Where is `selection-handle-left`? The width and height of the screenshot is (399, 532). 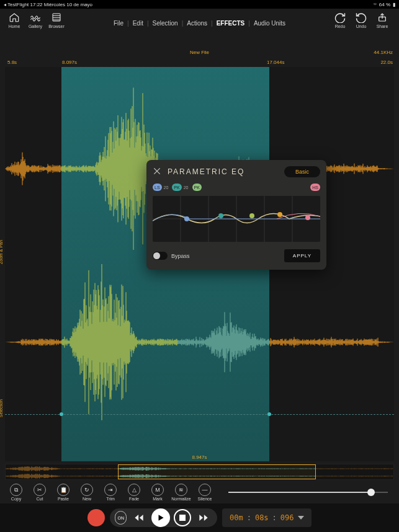
selection-handle-left is located at coordinates (61, 414).